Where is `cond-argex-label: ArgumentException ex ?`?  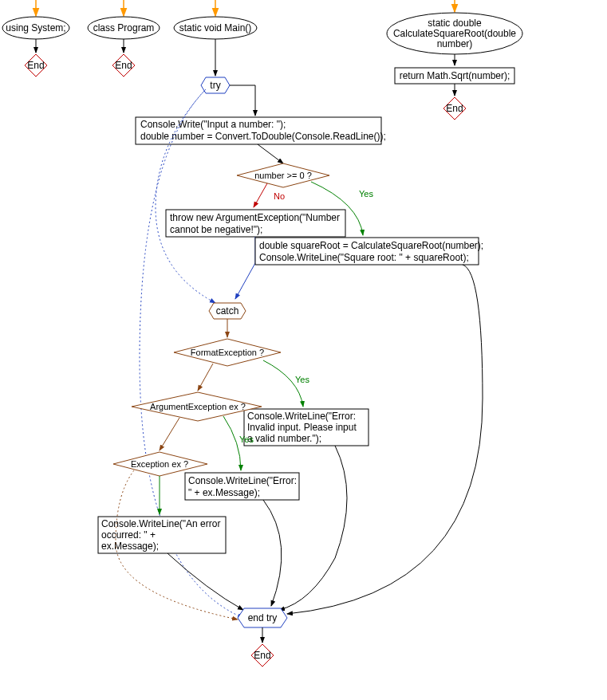
cond-argex-label: ArgumentException ex ? is located at coordinates (198, 407).